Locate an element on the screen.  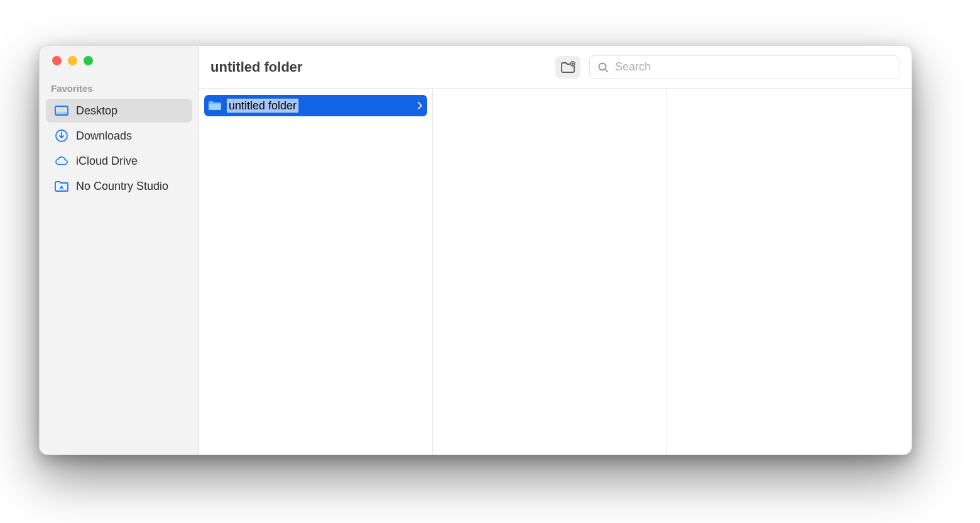
new-folder-icon is located at coordinates (568, 67).